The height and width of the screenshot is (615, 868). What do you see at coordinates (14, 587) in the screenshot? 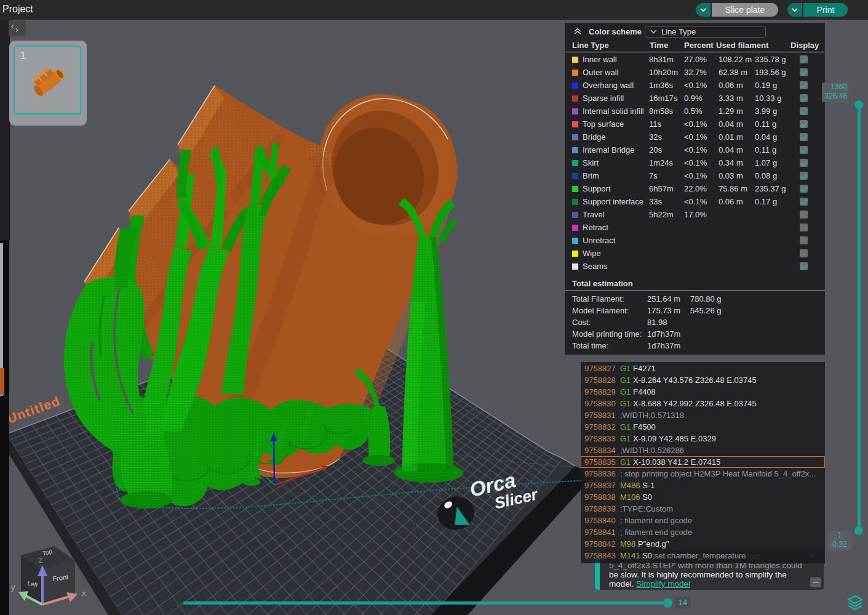
I see `svg-text: y` at bounding box center [14, 587].